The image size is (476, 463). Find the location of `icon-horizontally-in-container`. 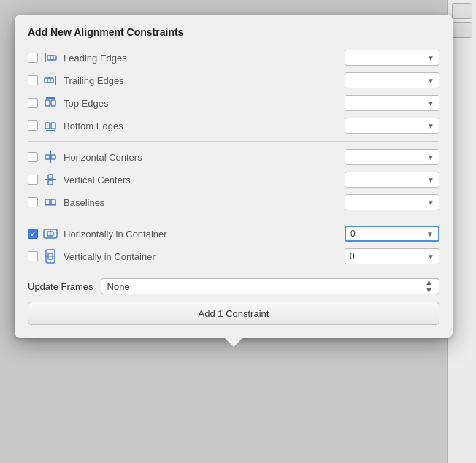

icon-horizontally-in-container is located at coordinates (50, 234).